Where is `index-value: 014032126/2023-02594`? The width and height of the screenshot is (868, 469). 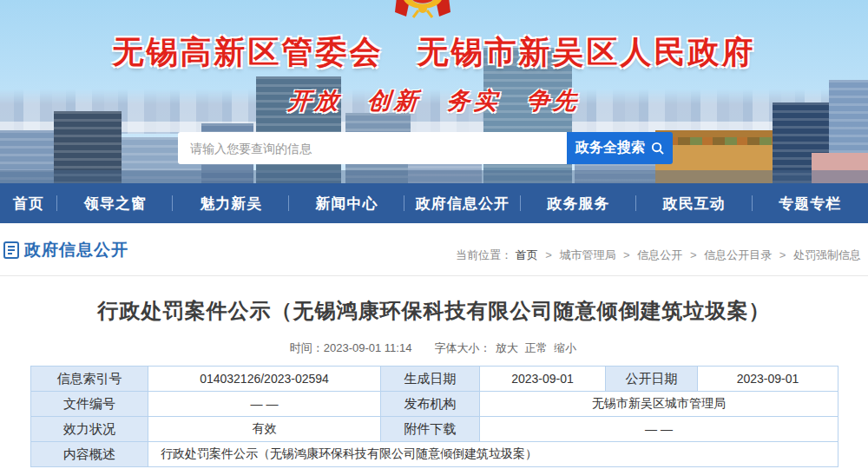
index-value: 014032126/2023-02594 is located at coordinates (265, 379).